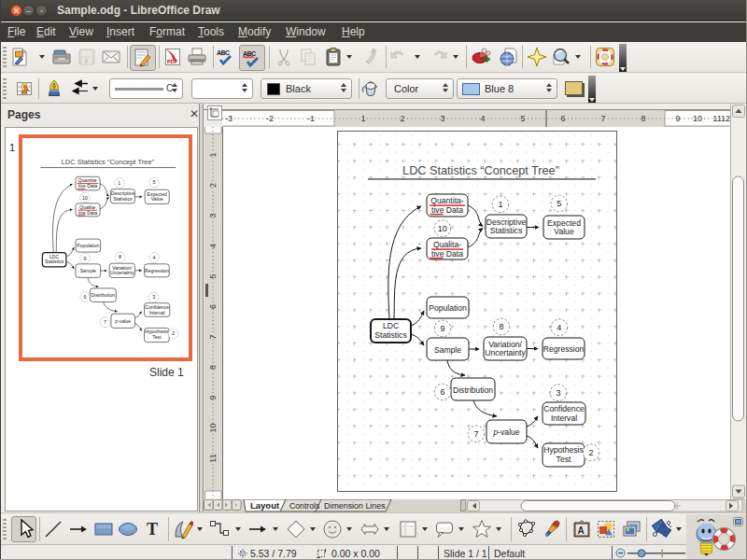 The height and width of the screenshot is (560, 747). I want to click on svg-text: 12, so click(726, 119).